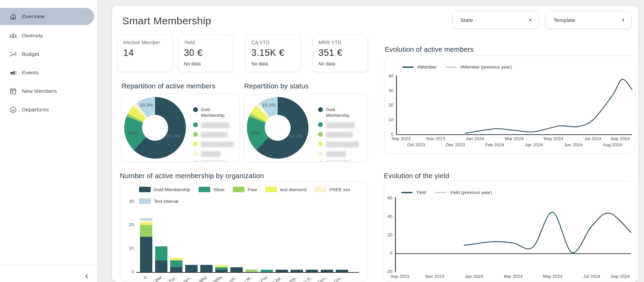 This screenshot has height=282, width=644. What do you see at coordinates (145, 53) in the screenshot?
I see `kpi-active-members: #Active Member 14` at bounding box center [145, 53].